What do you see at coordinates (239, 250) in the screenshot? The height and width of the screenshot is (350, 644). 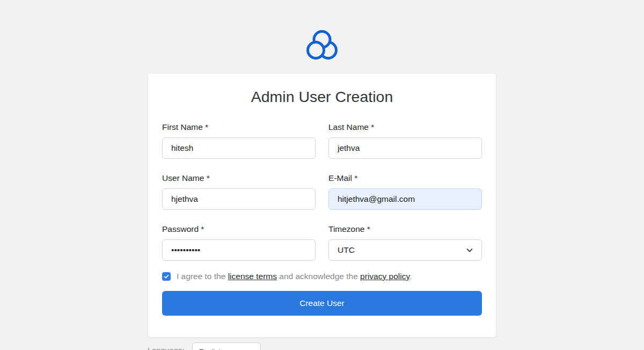 I see `password-input` at bounding box center [239, 250].